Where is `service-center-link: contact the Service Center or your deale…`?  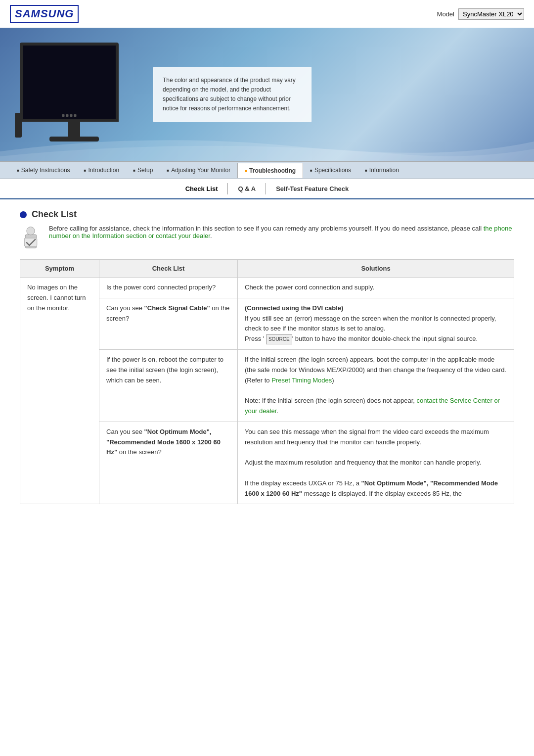 service-center-link: contact the Service Center or your deale… is located at coordinates (372, 406).